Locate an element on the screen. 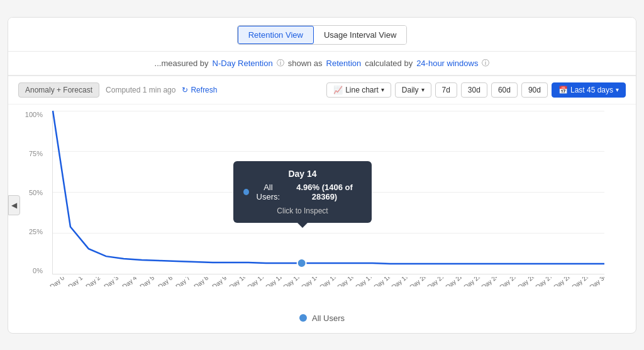  y-label-75: 75% is located at coordinates (29, 154).